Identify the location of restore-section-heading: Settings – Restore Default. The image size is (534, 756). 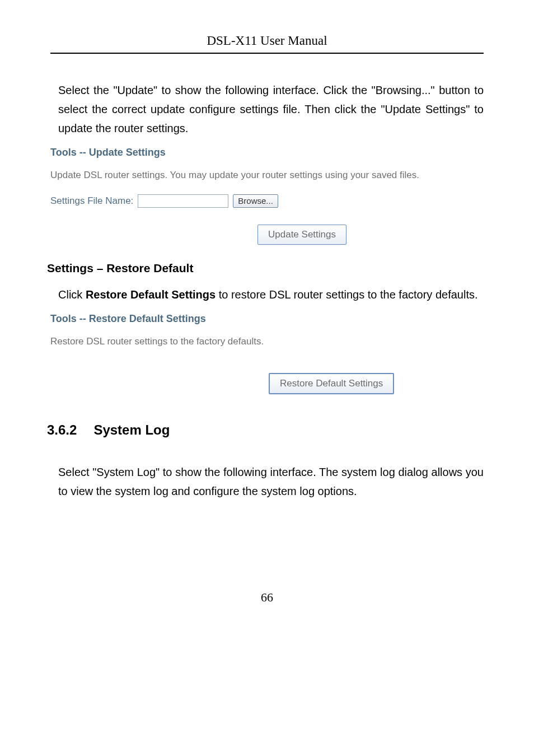
(265, 268).